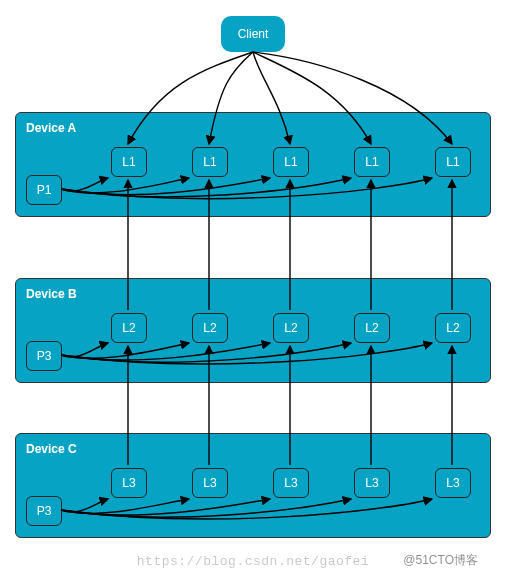  Describe the element at coordinates (440, 560) in the screenshot. I see `watermark-tag: @51CTO博客` at that location.